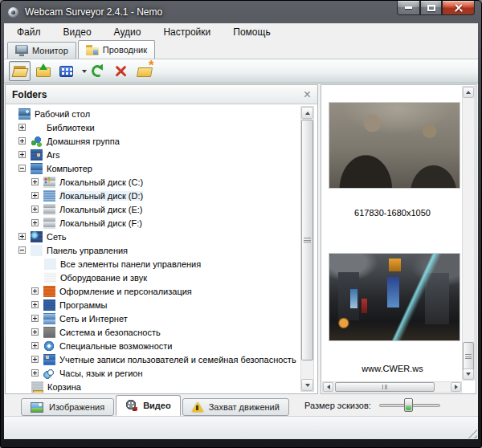  Describe the element at coordinates (22, 51) in the screenshot. I see `monitor-tab-icon` at that location.